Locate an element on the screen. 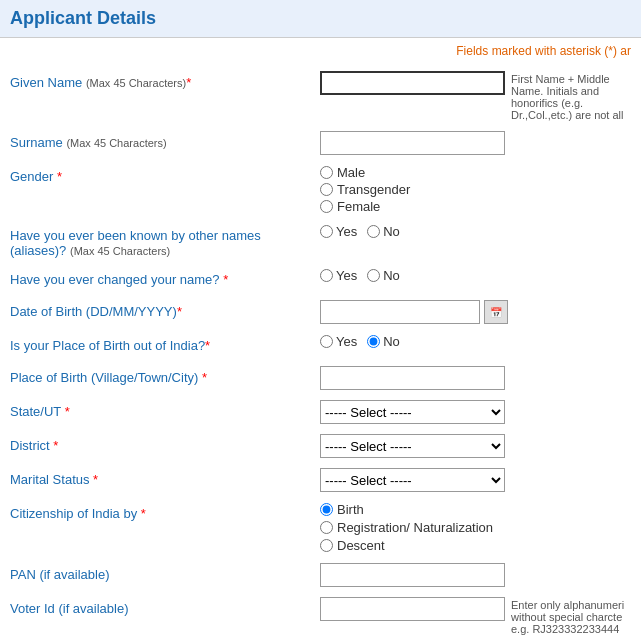 This screenshot has width=641, height=643. dob-input-col: 📅 is located at coordinates (414, 312).